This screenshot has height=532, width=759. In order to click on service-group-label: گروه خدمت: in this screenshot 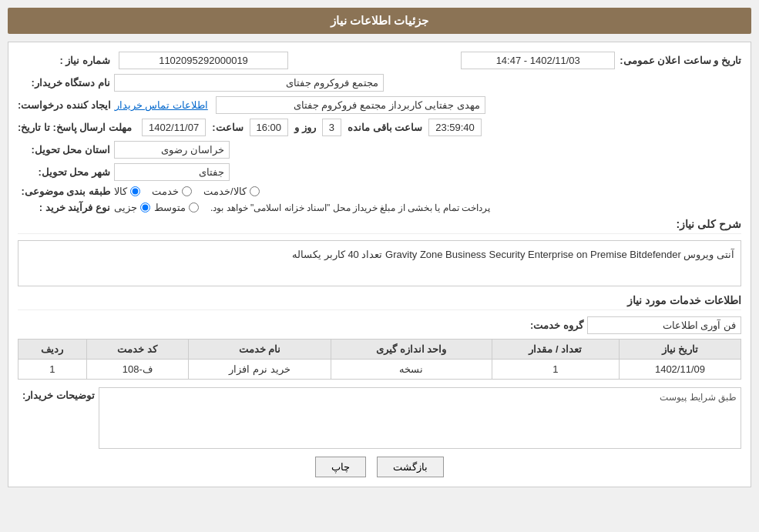, I will do `click(545, 325)`.